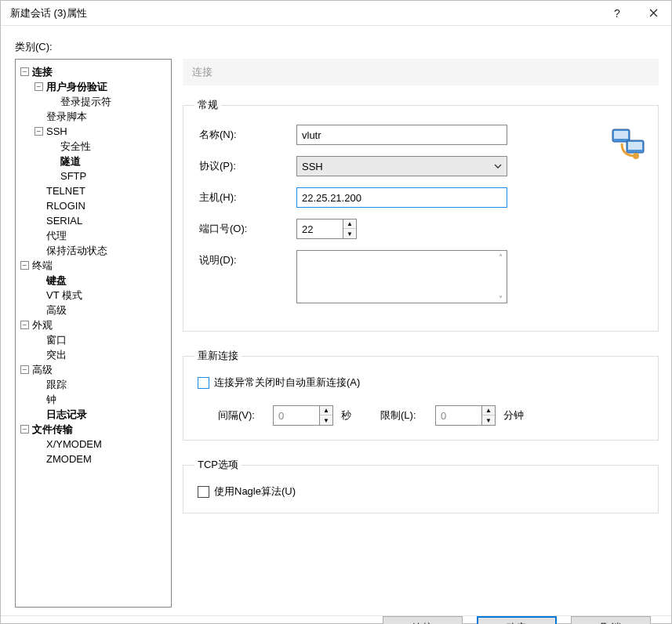  Describe the element at coordinates (74, 176) in the screenshot. I see `tree-item-label: SFTP` at that location.